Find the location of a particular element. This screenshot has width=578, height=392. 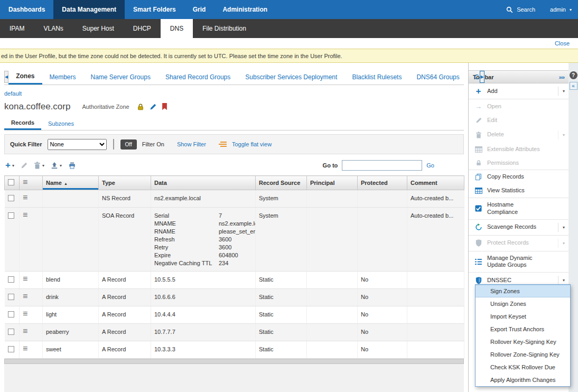

table-row: ≡ blend A Record 10.5.5.5 Static No is located at coordinates (235, 280).